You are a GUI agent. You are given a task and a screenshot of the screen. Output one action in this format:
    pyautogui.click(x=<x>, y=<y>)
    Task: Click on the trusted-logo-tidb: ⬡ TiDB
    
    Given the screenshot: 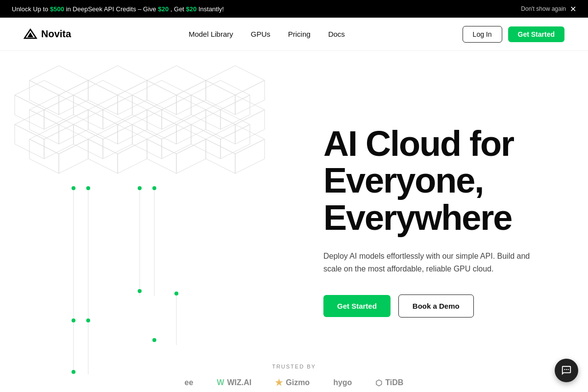 What is the action you would take?
    pyautogui.click(x=389, y=383)
    